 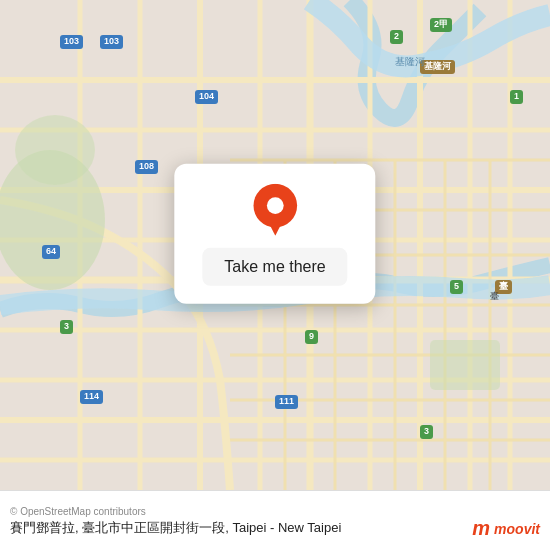 I want to click on bottom-bar: © OpenStreetMap contributors 賽門鄧普拉, 臺北市中…, so click(x=275, y=520).